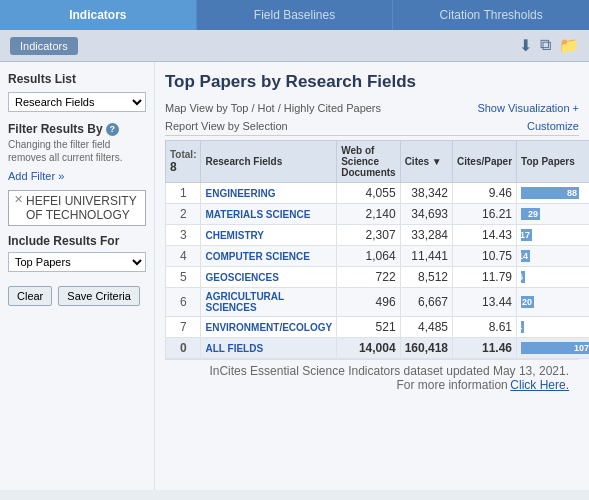 This screenshot has width=589, height=500. What do you see at coordinates (184, 348) in the screenshot?
I see `cell-rank: 0` at bounding box center [184, 348].